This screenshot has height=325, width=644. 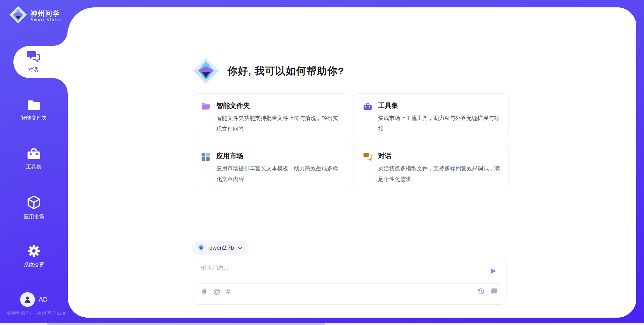 I want to click on card-title: 工具集, so click(x=388, y=106).